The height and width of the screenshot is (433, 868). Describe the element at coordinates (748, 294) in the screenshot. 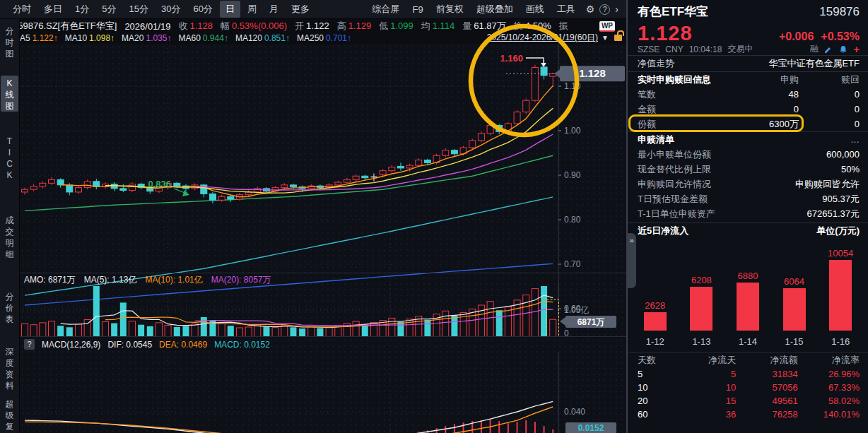

I see `inflow-bar-chart: 262862086880606410054 1-121-131-141-151-…` at that location.